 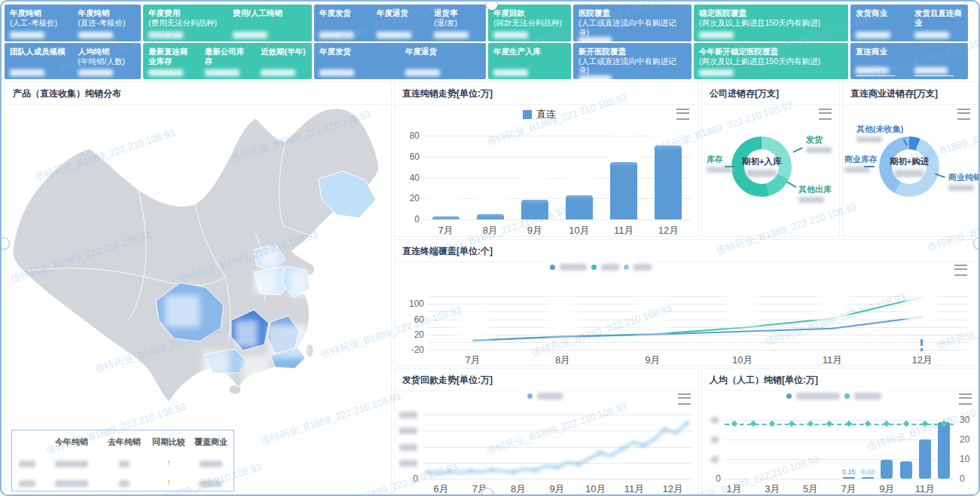 What do you see at coordinates (185, 23) in the screenshot?
I see `kpi-card: 年度费用(费用无法分到品种)` at bounding box center [185, 23].